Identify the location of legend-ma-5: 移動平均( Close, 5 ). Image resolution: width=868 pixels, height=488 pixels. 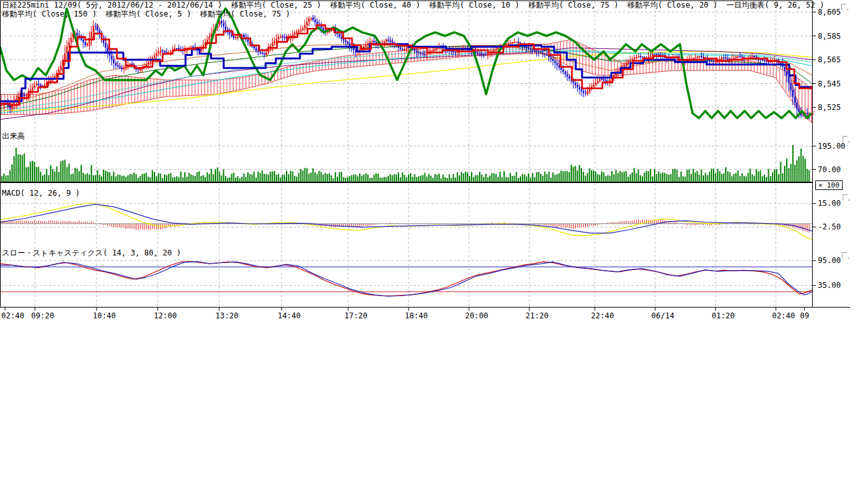
(149, 14).